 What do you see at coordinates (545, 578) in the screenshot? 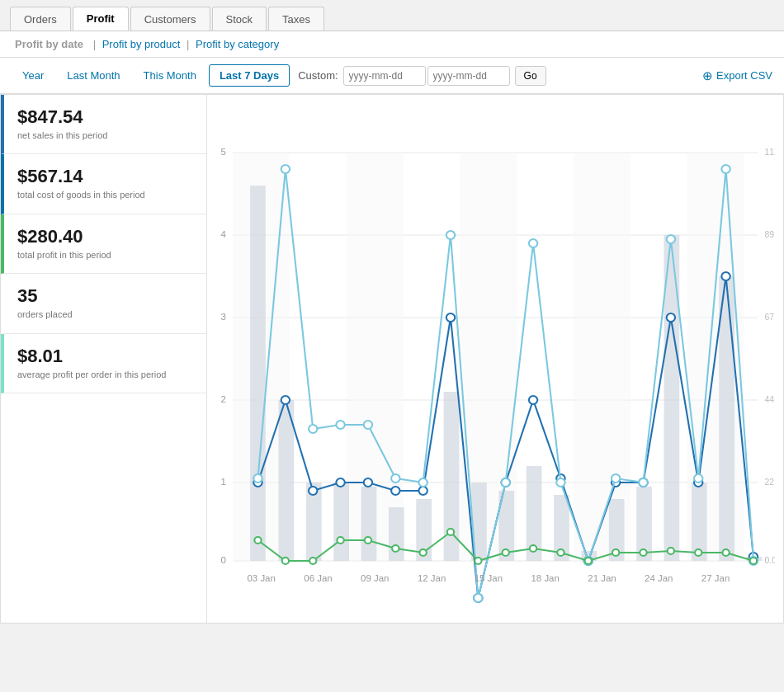
I see `svg-text: 18 Jan` at bounding box center [545, 578].